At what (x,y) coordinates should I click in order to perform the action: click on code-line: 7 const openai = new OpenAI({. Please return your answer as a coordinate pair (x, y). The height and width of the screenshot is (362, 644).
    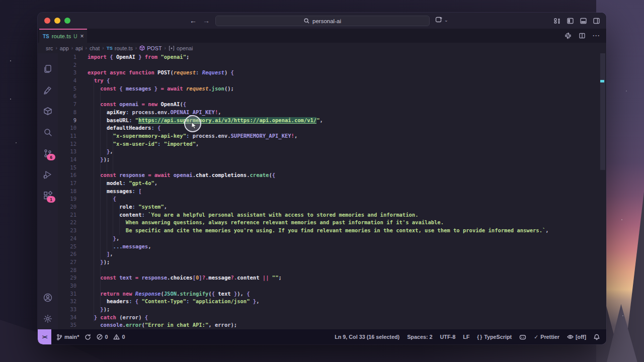
    Looking at the image, I should click on (332, 105).